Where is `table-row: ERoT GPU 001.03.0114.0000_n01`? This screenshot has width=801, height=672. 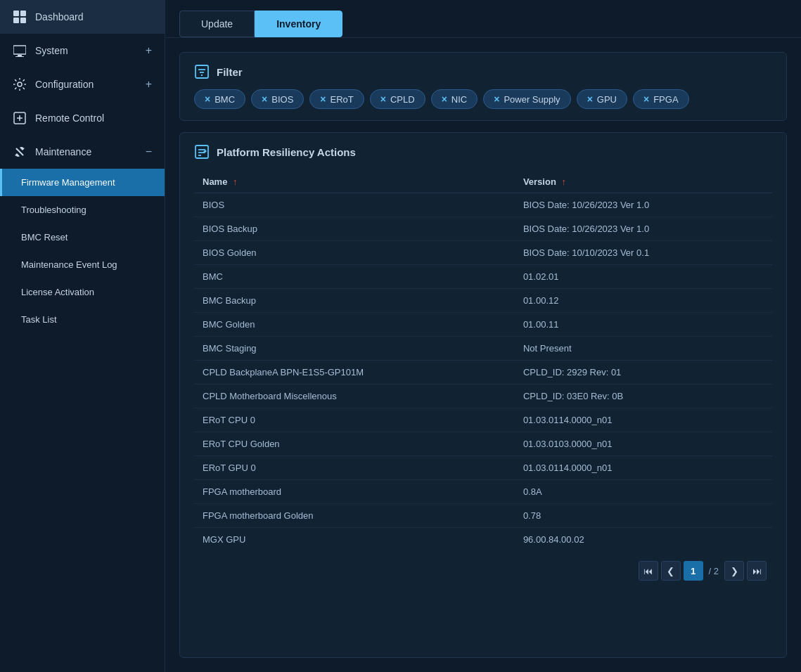
table-row: ERoT GPU 001.03.0114.0000_n01 is located at coordinates (483, 468).